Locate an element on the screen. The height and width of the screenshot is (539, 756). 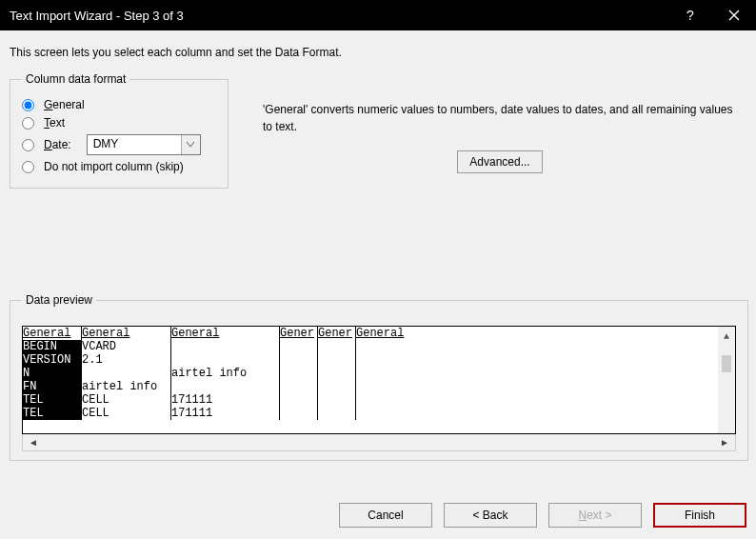
radio-skip: Do not import column (skip) is located at coordinates (119, 167).